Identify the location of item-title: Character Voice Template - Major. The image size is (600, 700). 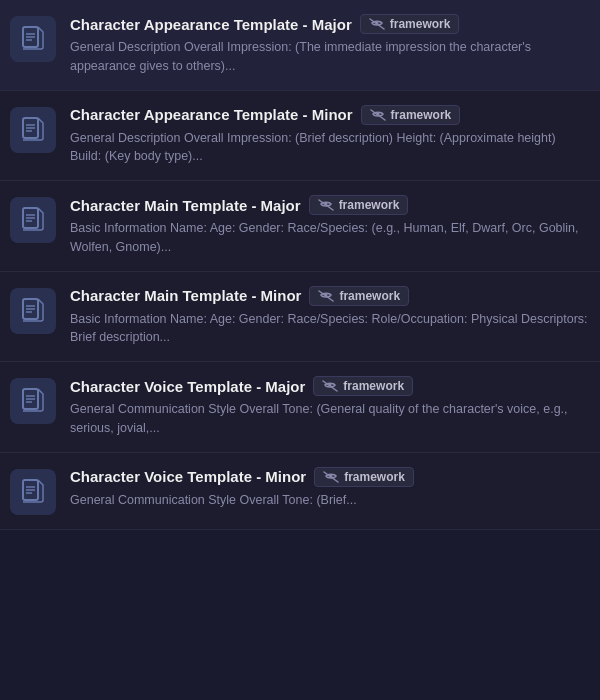
(188, 386).